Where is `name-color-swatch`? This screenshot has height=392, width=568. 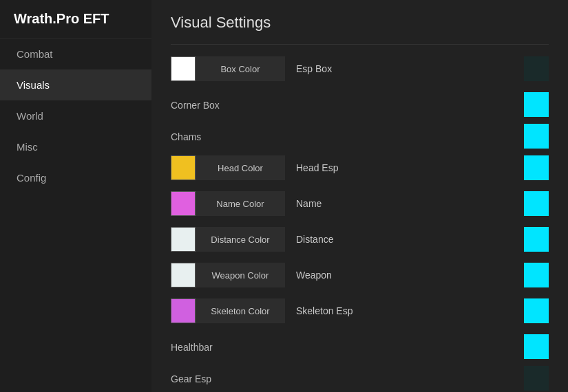 name-color-swatch is located at coordinates (183, 204).